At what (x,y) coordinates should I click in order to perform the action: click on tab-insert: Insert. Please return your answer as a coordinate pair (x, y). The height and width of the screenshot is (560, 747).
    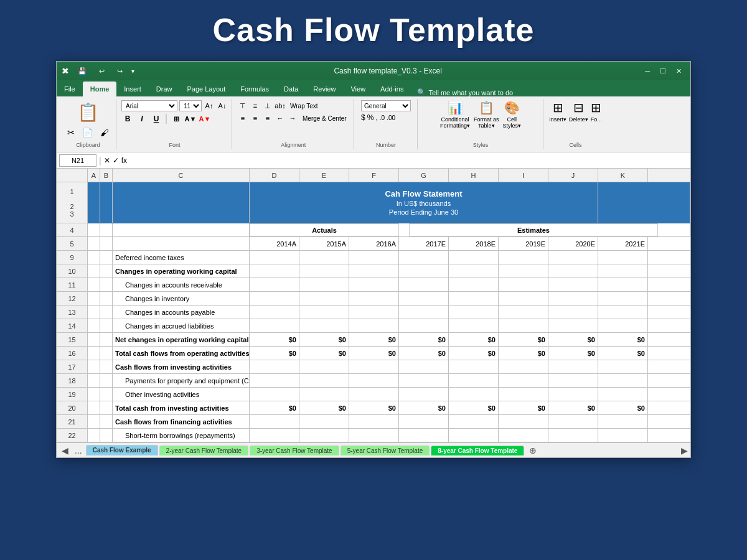
    Looking at the image, I should click on (133, 89).